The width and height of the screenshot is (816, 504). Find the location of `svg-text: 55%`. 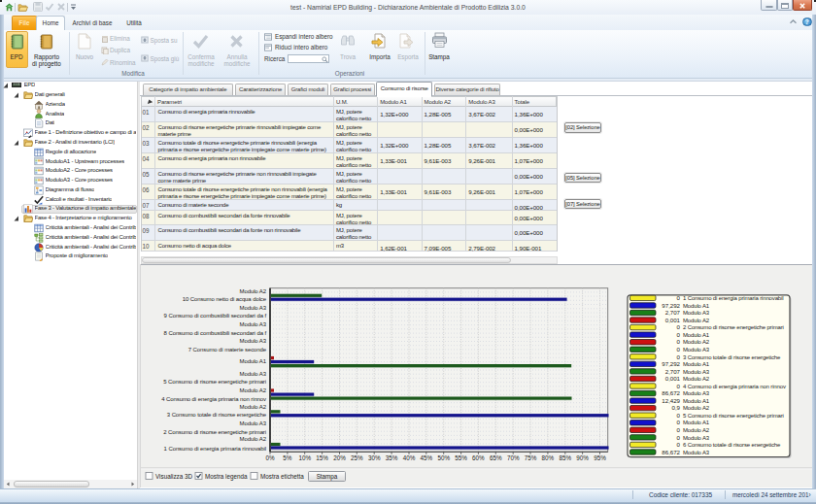

svg-text: 55% is located at coordinates (460, 458).